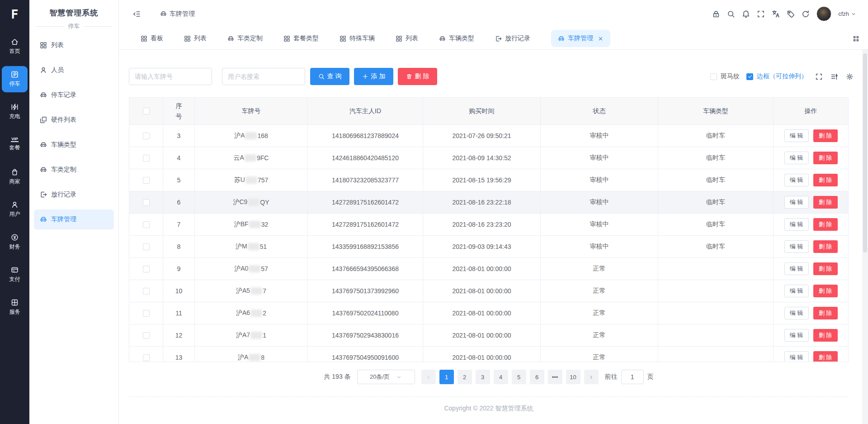 This screenshot has width=868, height=424. I want to click on sidebar-item-release-records: 放行记录, so click(74, 195).